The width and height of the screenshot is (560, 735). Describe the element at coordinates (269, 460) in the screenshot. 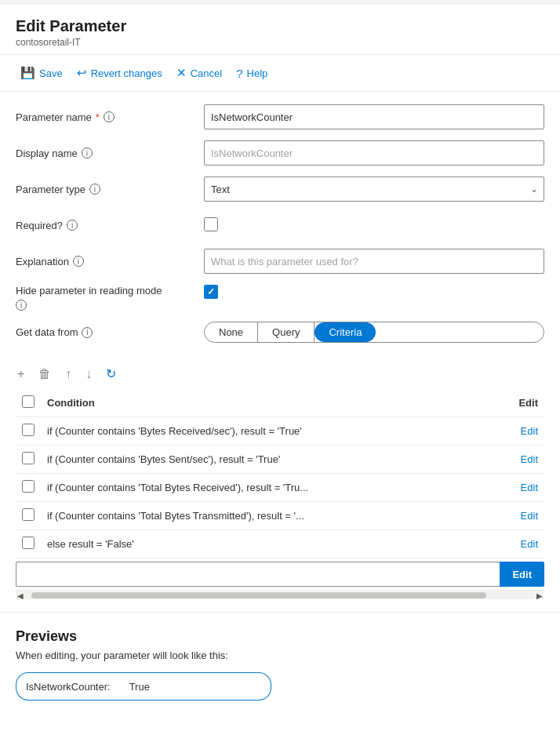

I see `condition-cell-1: if (Counter contains 'Bytes Sent/sec'), …` at that location.